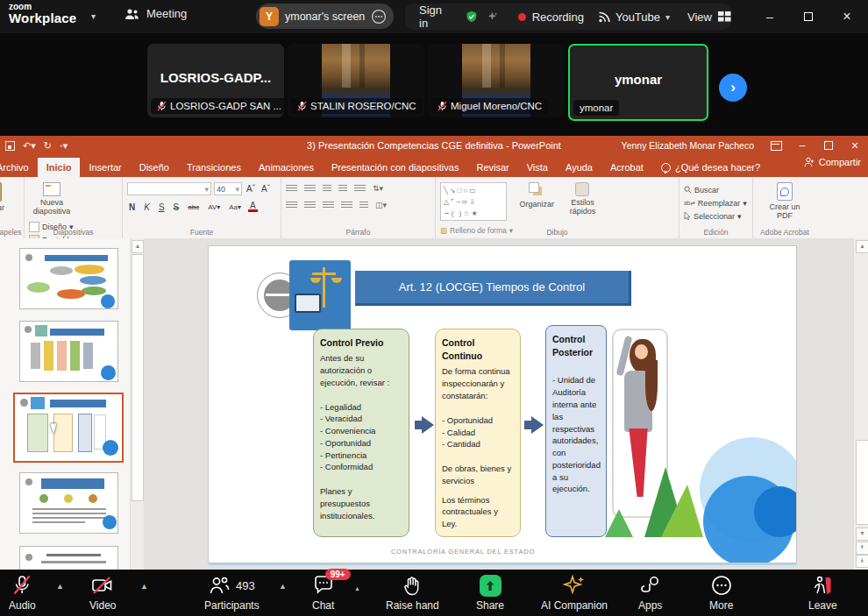 Image resolution: width=868 pixels, height=616 pixels. Describe the element at coordinates (310, 189) in the screenshot. I see `numbering-button` at that location.